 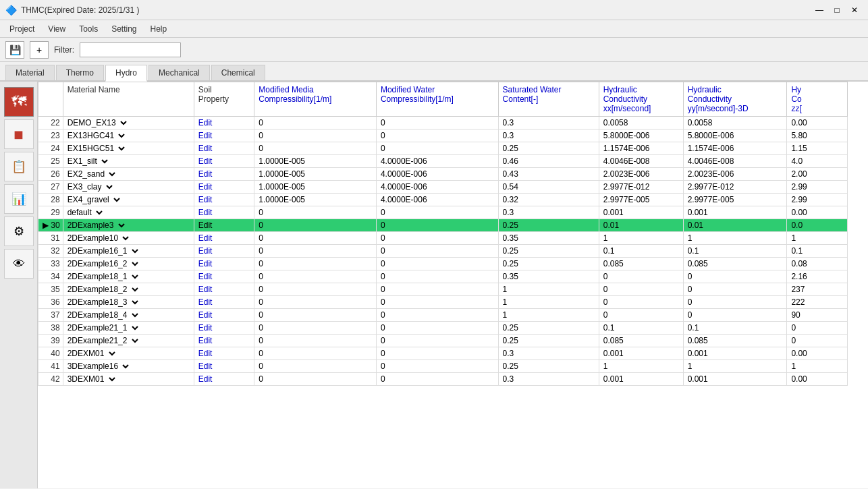 I want to click on table-row: 23 EX13HGC41 ▼ Edit 0 0 0.3 5.8000E-006 …, so click(x=443, y=136).